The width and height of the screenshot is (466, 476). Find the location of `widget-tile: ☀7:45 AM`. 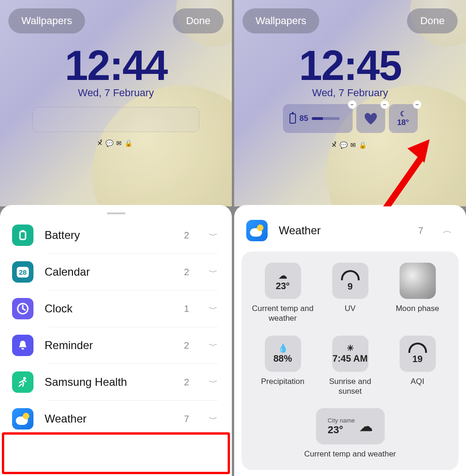

widget-tile: ☀7:45 AM is located at coordinates (350, 354).